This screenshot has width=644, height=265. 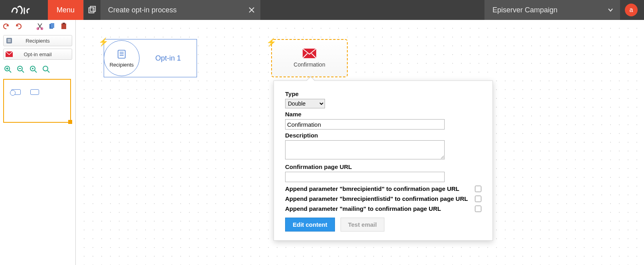 What do you see at coordinates (92, 10) in the screenshot?
I see `window-stack-button: 2` at bounding box center [92, 10].